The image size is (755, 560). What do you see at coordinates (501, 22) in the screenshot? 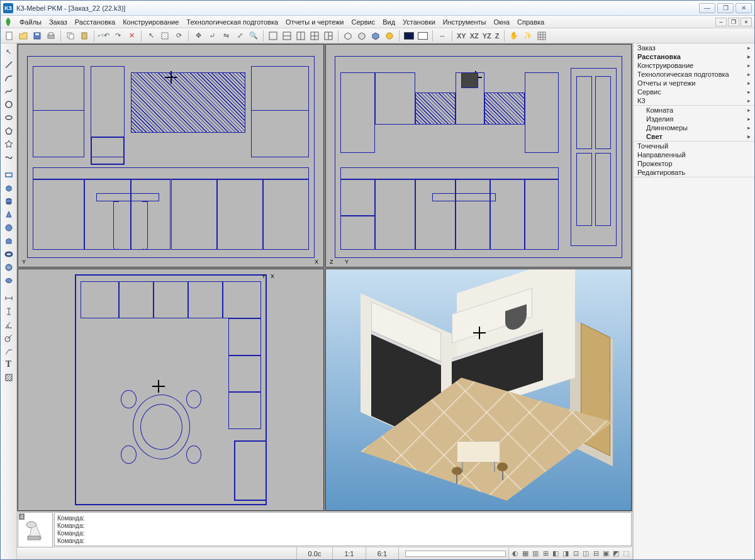
I see `menu-windows: Окна` at bounding box center [501, 22].